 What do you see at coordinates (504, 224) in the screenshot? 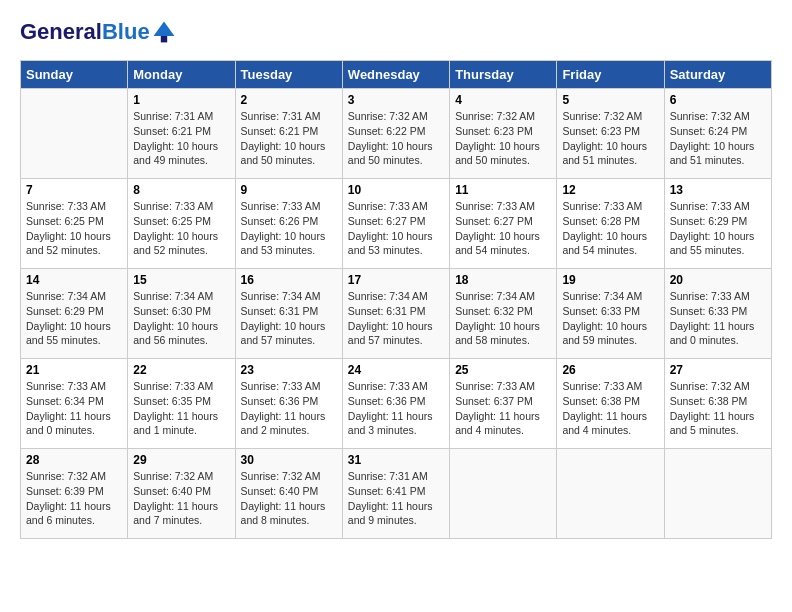
I see `calendar-cell: 11Sunrise: 7:33 AM Sunset: 6:27 PM Dayli…` at bounding box center [504, 224].